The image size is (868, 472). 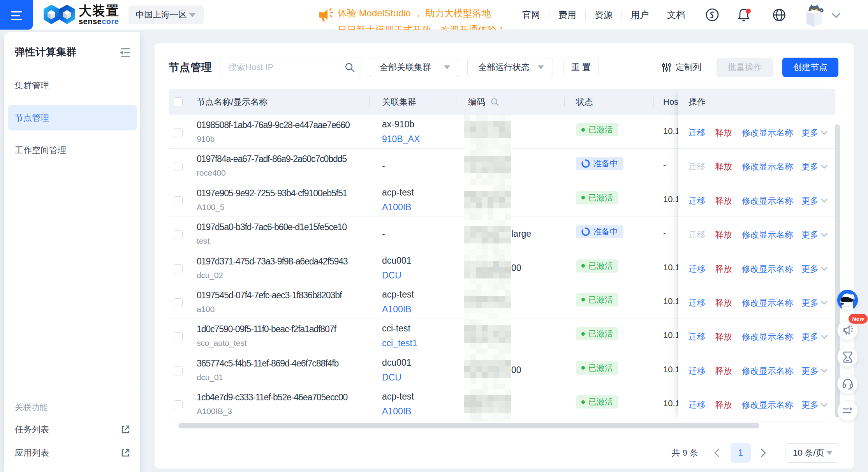 I want to click on cluster-filter-select: 全部关联集群, so click(x=414, y=67).